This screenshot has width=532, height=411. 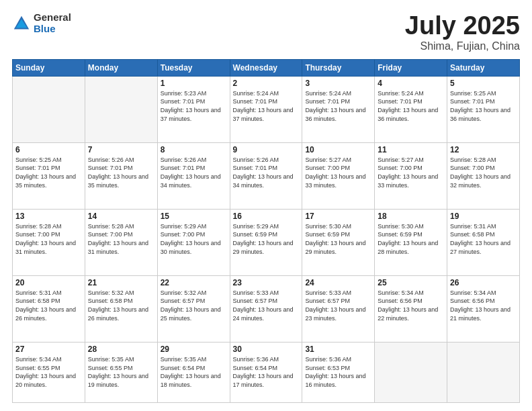 I want to click on day-info: Sunrise: 5:34 AM Sunset: 6:56 PM Dayligh…, so click(x=411, y=306).